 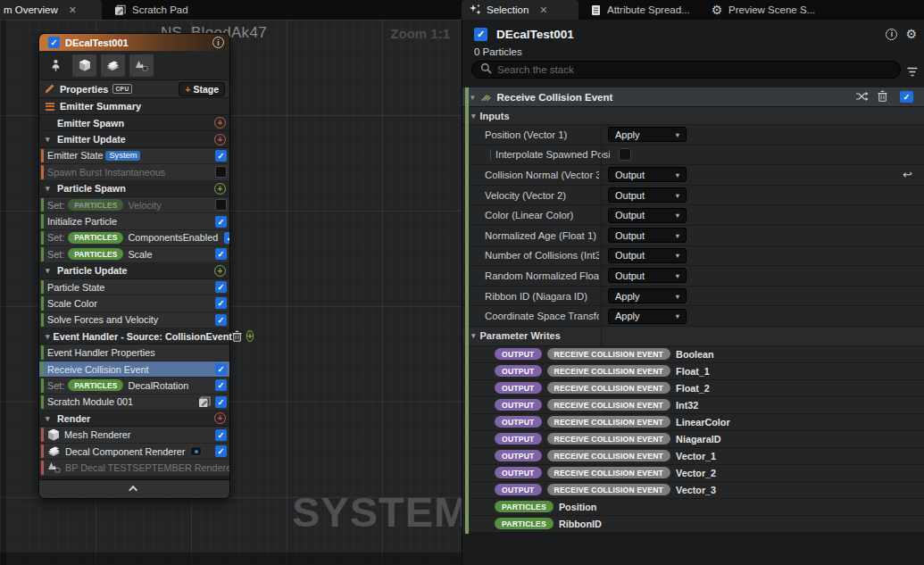 What do you see at coordinates (134, 489) in the screenshot?
I see `collapse-node-button` at bounding box center [134, 489].